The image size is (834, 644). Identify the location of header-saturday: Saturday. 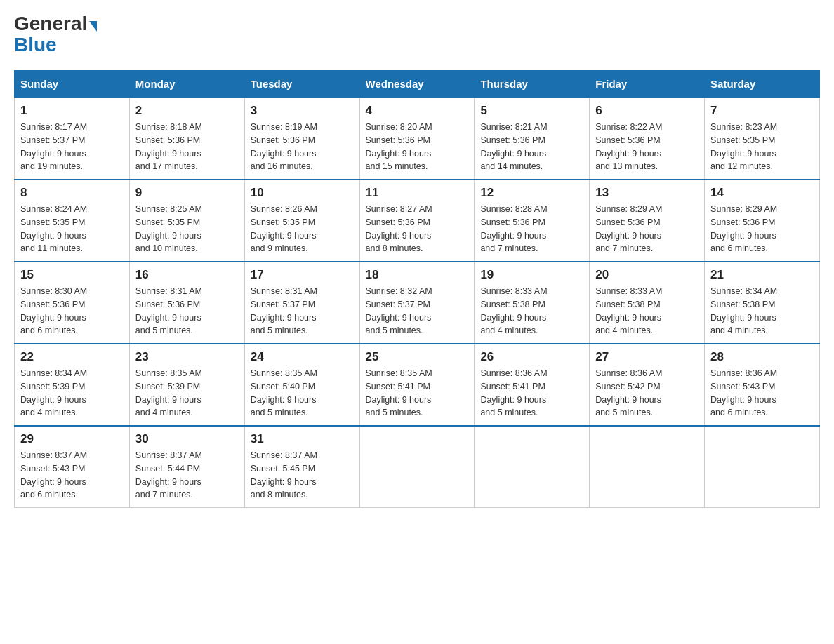
(762, 84).